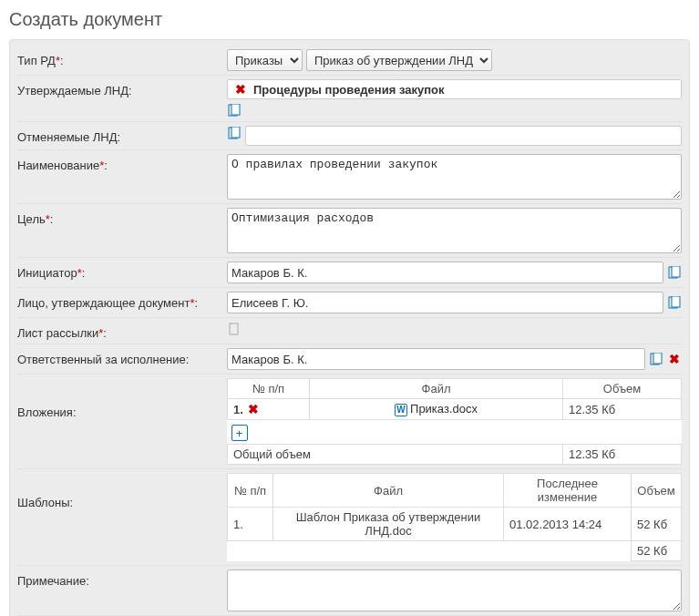 This screenshot has height=616, width=699. I want to click on label-responsible: Ответственный за исполнение:, so click(122, 357).